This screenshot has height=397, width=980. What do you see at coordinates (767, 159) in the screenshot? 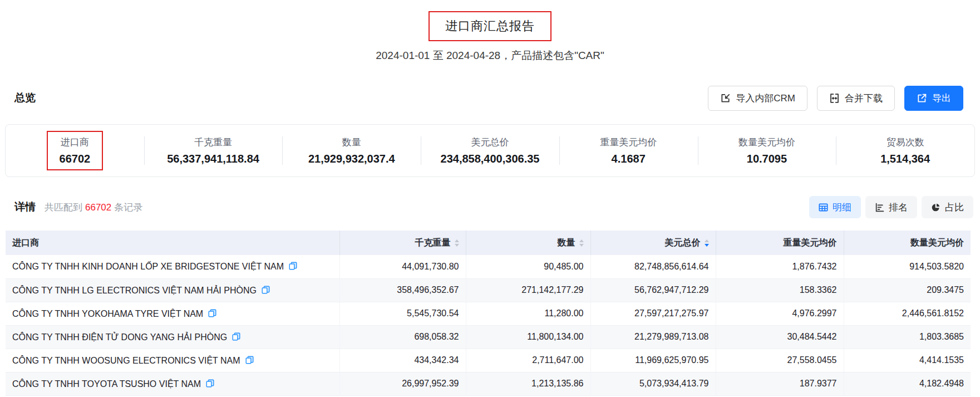
I see `stat-value: 10.7095` at bounding box center [767, 159].